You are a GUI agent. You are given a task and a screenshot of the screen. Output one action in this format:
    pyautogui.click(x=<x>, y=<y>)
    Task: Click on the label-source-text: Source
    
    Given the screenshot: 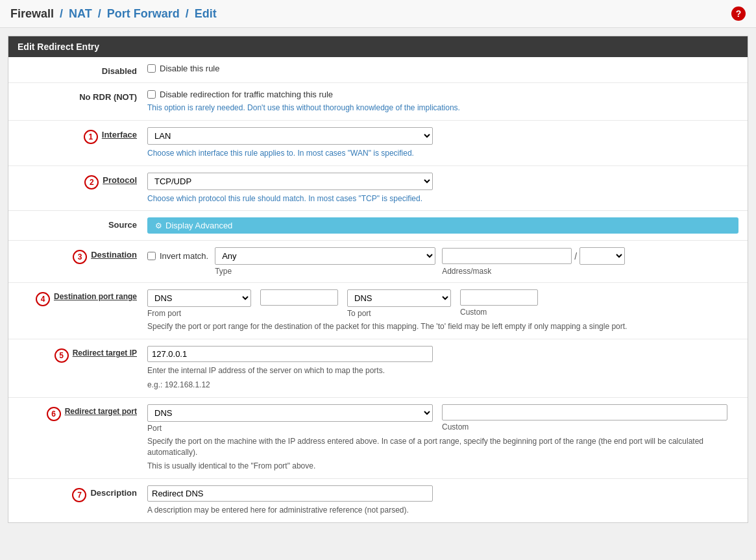 What is the action you would take?
    pyautogui.click(x=123, y=225)
    